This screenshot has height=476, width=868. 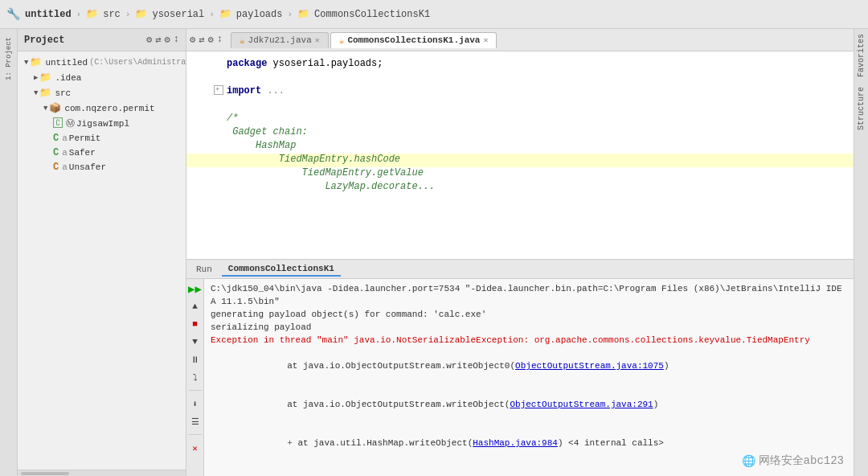 What do you see at coordinates (101, 63) in the screenshot?
I see `tree-item-untitled: ▼ 📁 untitled (C:\Users\Administrator\Ide…` at bounding box center [101, 63].